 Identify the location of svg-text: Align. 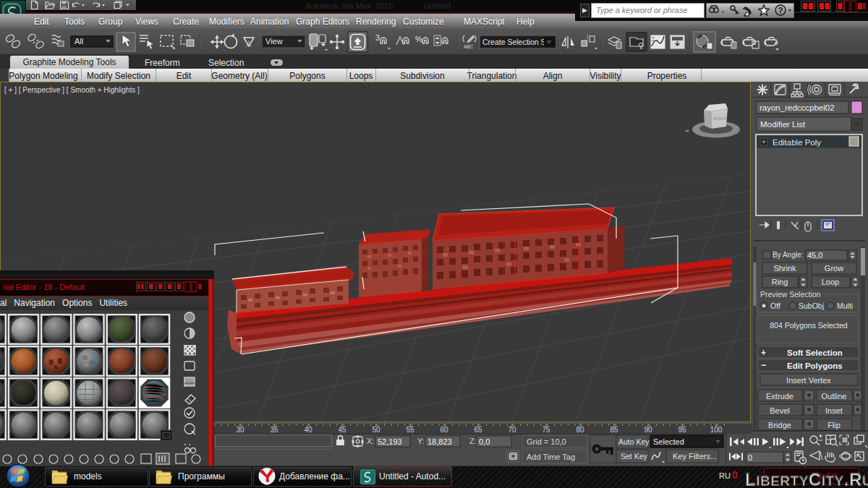
(553, 76).